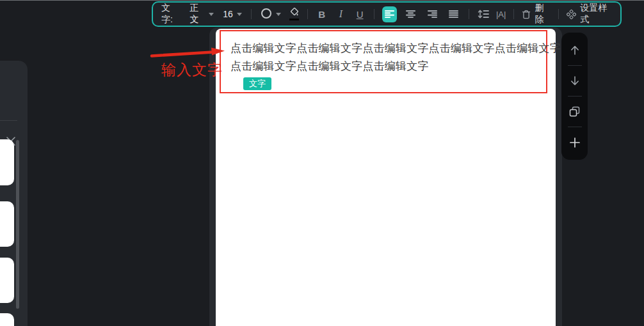 The height and width of the screenshot is (326, 644). What do you see at coordinates (387, 14) in the screenshot?
I see `text-format-toolbar: 文字: 正文 16 B I U` at bounding box center [387, 14].